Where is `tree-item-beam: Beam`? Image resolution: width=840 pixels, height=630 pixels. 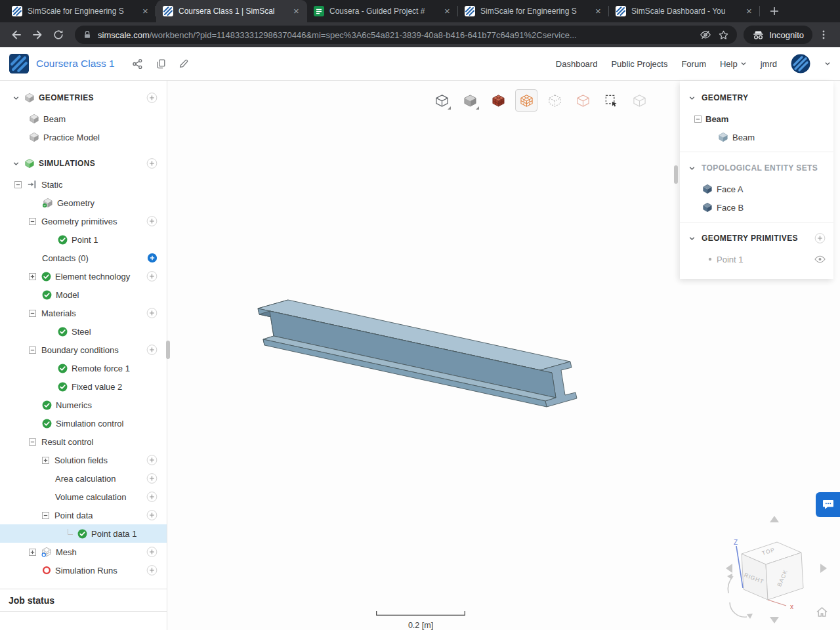 tree-item-beam: Beam is located at coordinates (83, 119).